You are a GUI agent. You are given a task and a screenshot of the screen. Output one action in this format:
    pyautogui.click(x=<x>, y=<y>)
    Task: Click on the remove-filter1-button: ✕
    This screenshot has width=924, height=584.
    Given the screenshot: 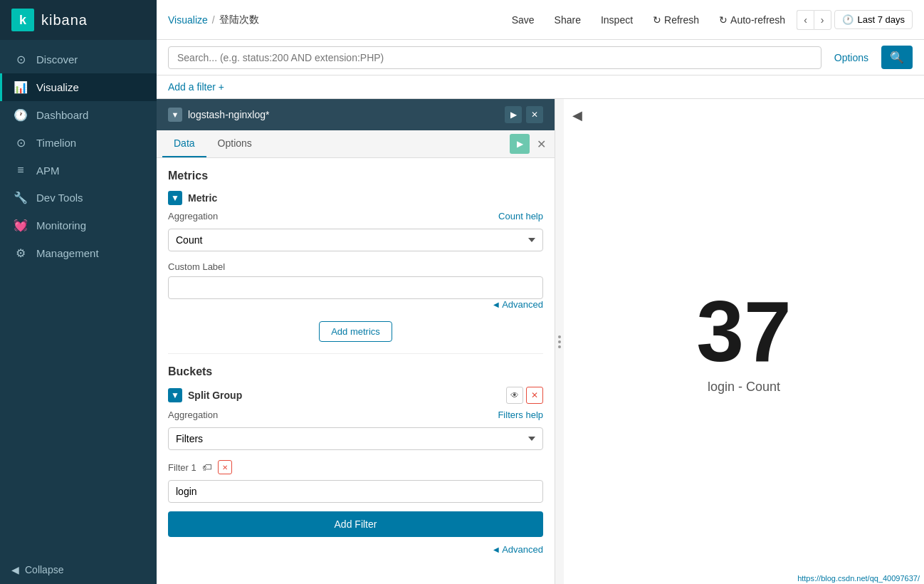 What is the action you would take?
    pyautogui.click(x=225, y=467)
    